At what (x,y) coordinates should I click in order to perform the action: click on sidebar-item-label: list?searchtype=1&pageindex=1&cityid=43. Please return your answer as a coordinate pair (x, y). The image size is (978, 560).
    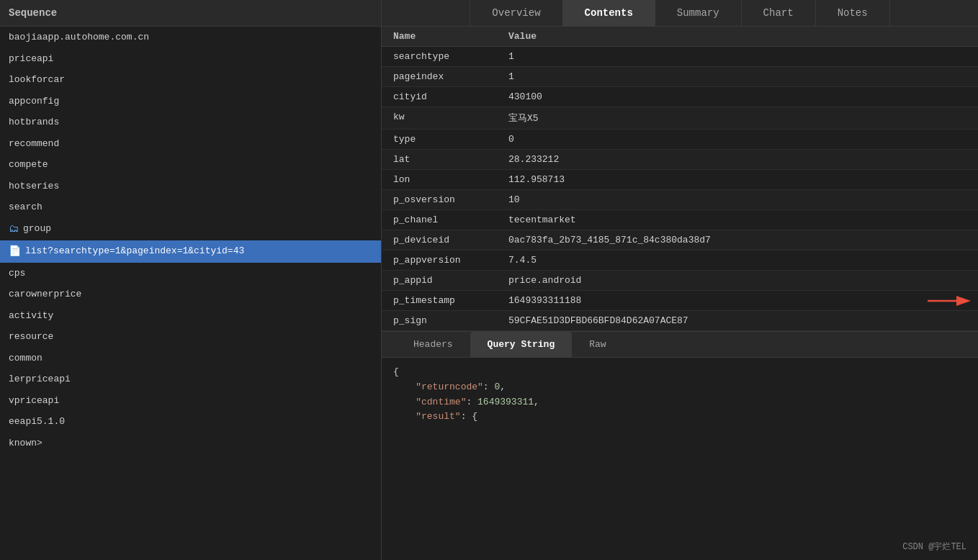
    Looking at the image, I should click on (135, 251).